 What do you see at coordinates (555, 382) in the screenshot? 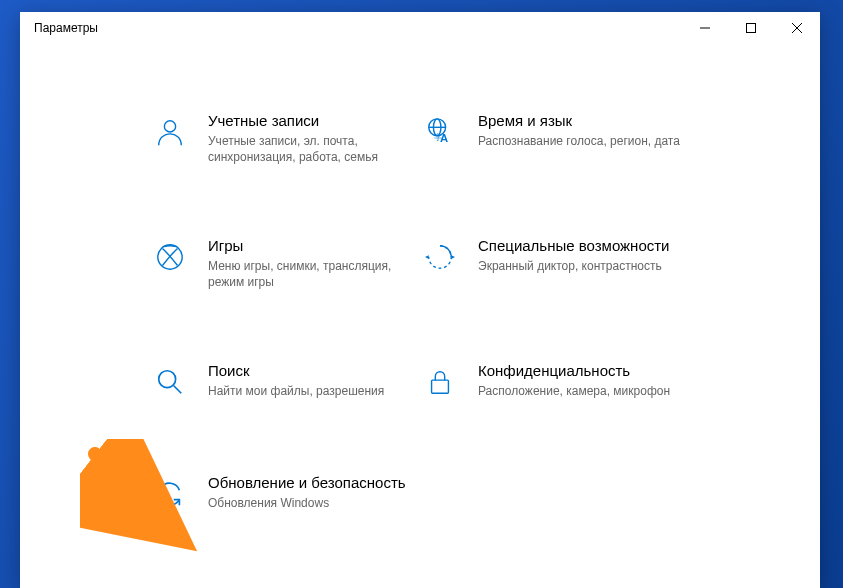
I see `tile-privacy: Конфиденциальность Расположение, камера,…` at bounding box center [555, 382].